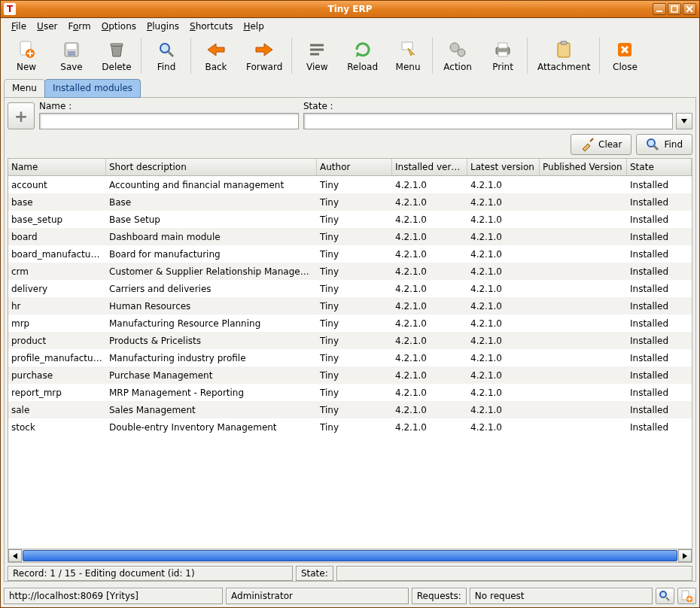 The image size is (700, 608). I want to click on view-button: View, so click(317, 56).